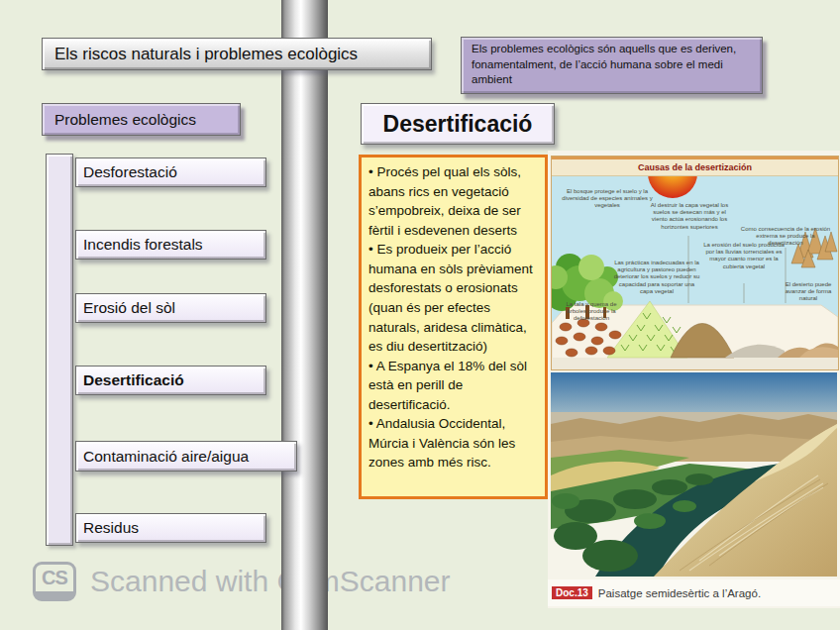  Describe the element at coordinates (170, 308) in the screenshot. I see `menu-item-erosio: Erosió del sòl` at that location.